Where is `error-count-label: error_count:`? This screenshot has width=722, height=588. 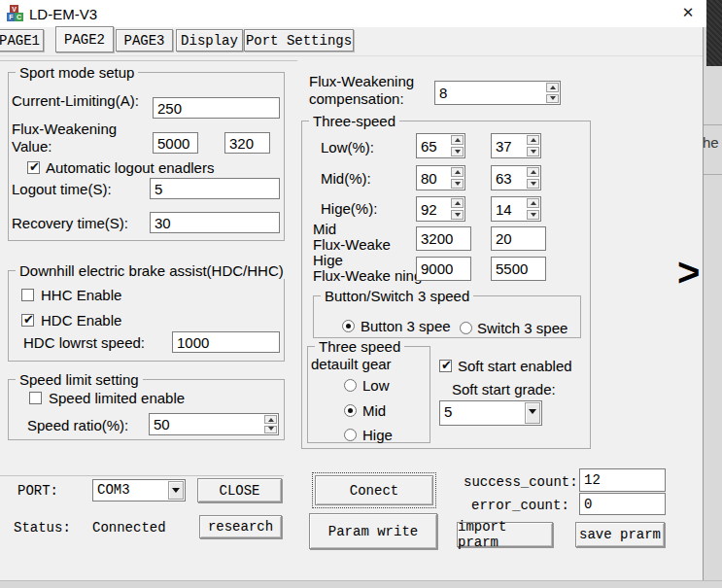 error-count-label: error_count: is located at coordinates (521, 505).